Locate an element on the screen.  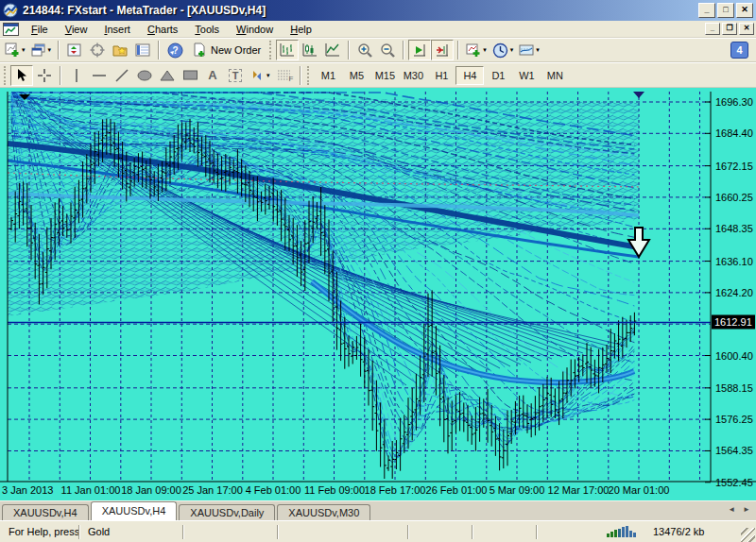
tab-xauusd-h4-1: XAUUSDv,H4 is located at coordinates (45, 512).